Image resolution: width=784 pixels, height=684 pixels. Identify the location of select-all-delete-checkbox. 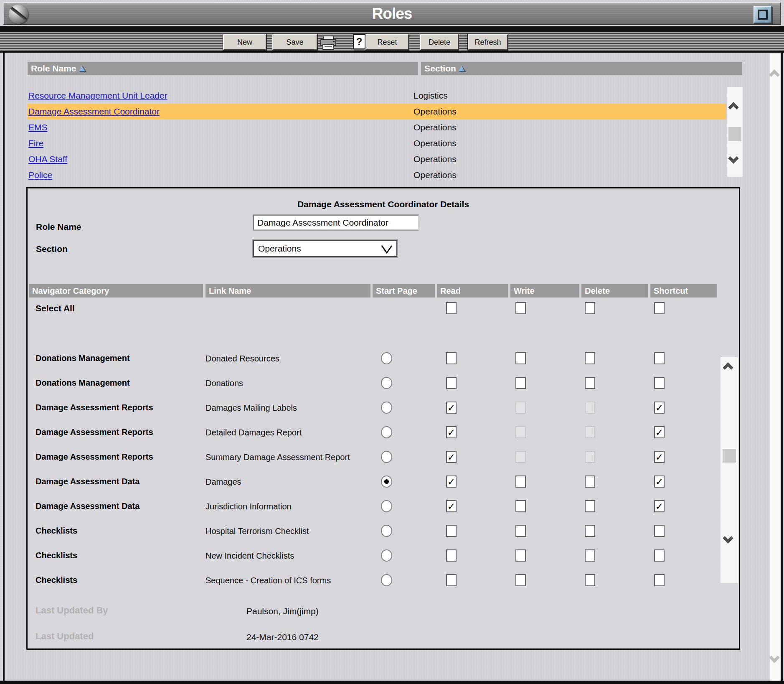
(590, 308).